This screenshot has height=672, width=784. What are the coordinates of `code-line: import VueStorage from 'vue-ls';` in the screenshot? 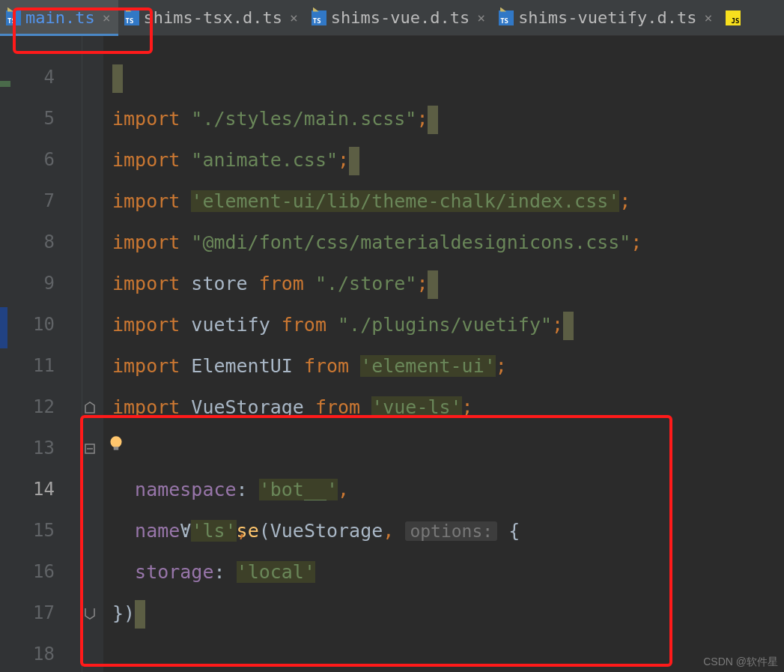 It's located at (448, 408).